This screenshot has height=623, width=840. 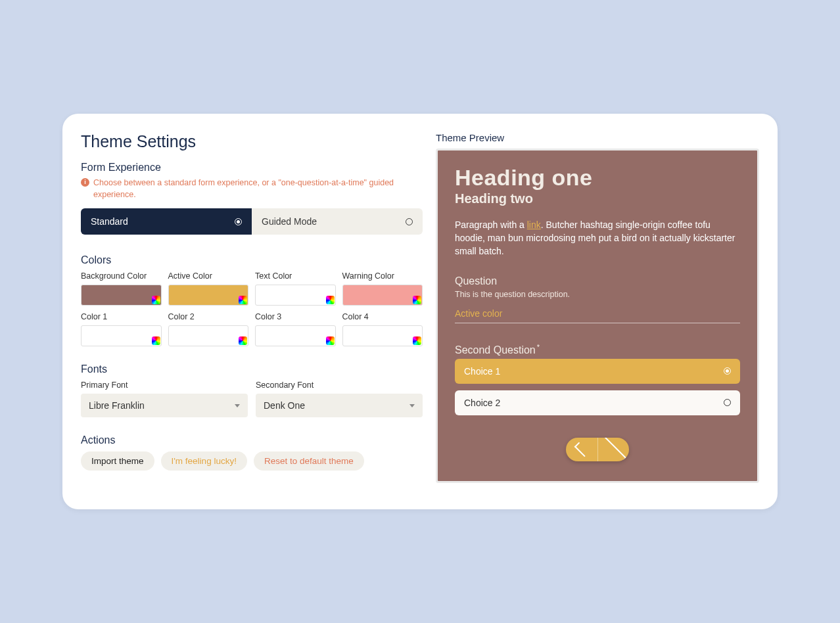 I want to click on preview-link: link, so click(x=534, y=225).